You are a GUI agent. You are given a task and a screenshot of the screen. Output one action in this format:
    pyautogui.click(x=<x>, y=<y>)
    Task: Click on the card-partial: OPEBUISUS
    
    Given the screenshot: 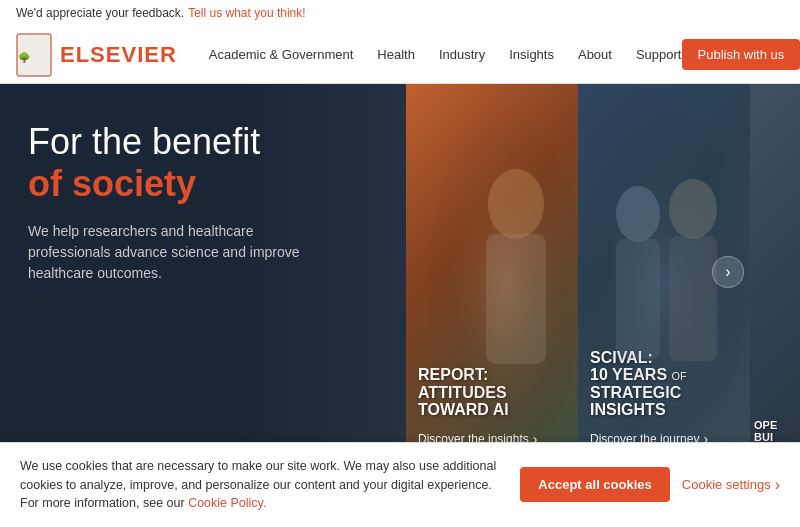 What is the action you would take?
    pyautogui.click(x=775, y=272)
    